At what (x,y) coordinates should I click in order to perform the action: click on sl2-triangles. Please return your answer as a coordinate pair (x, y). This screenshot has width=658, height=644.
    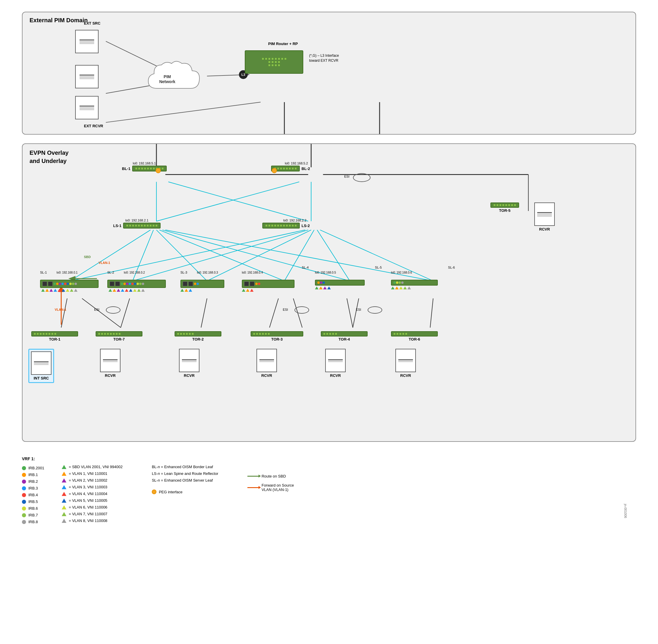
    Looking at the image, I should click on (137, 290).